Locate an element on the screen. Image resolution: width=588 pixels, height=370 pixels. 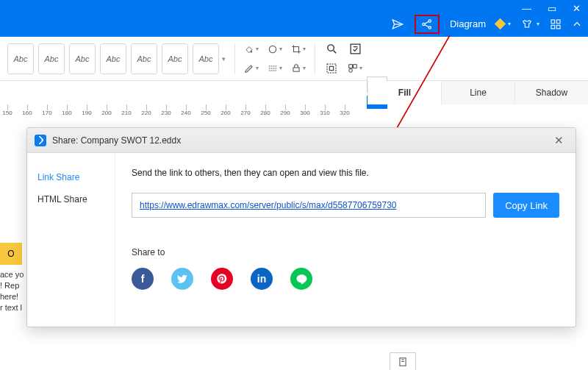
diagram-label: Diagram is located at coordinates (467, 24).